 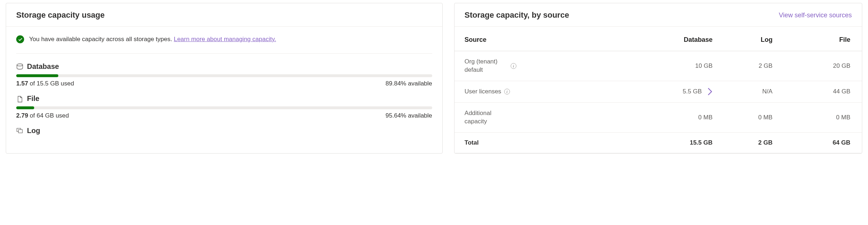 What do you see at coordinates (669, 118) in the screenshot?
I see `cell-database: 0 MB` at bounding box center [669, 118].